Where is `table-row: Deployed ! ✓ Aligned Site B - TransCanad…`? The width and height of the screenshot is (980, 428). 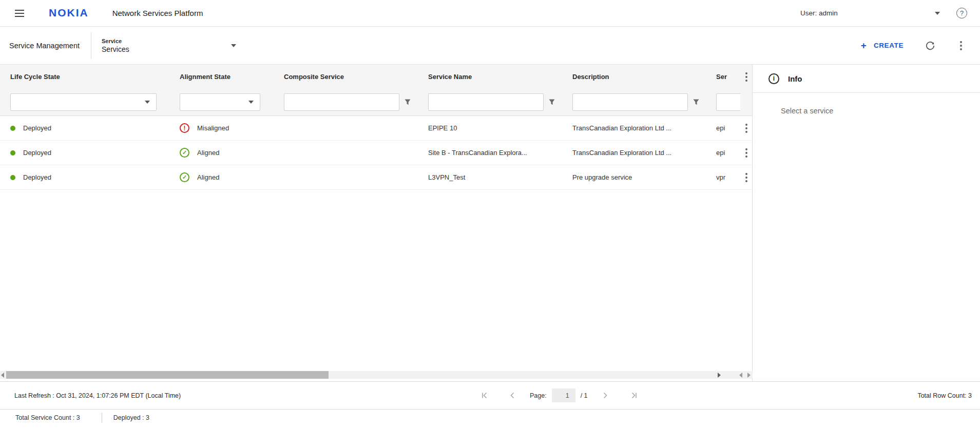
table-row: Deployed ! ✓ Aligned Site B - TransCanad… is located at coordinates (376, 153).